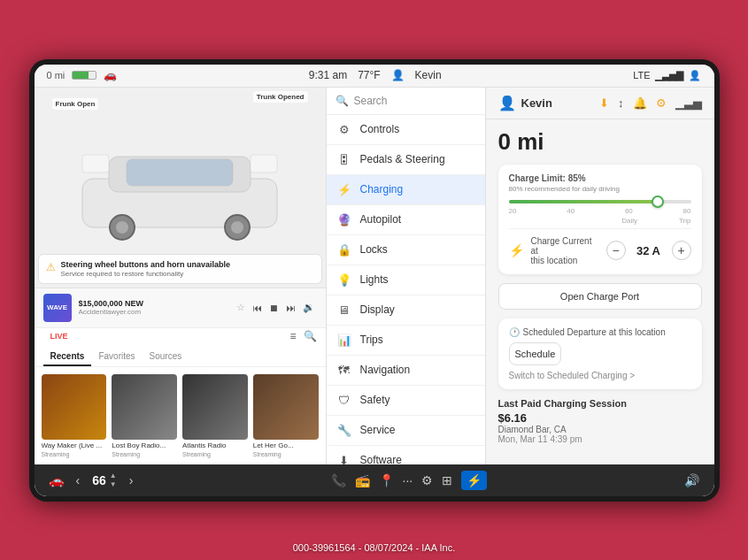  What do you see at coordinates (67, 357) in the screenshot?
I see `tab-recents: Recents` at bounding box center [67, 357].